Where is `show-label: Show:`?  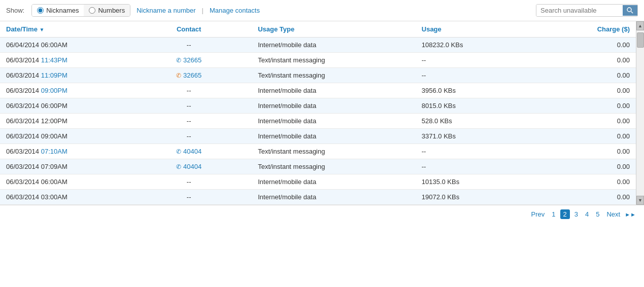 show-label: Show: is located at coordinates (15, 10).